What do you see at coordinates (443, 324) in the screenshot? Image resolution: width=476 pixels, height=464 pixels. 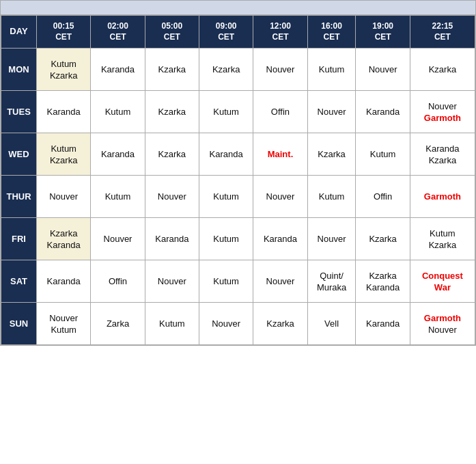 I see `cell-sun-7: GarmothNouver` at bounding box center [443, 324].